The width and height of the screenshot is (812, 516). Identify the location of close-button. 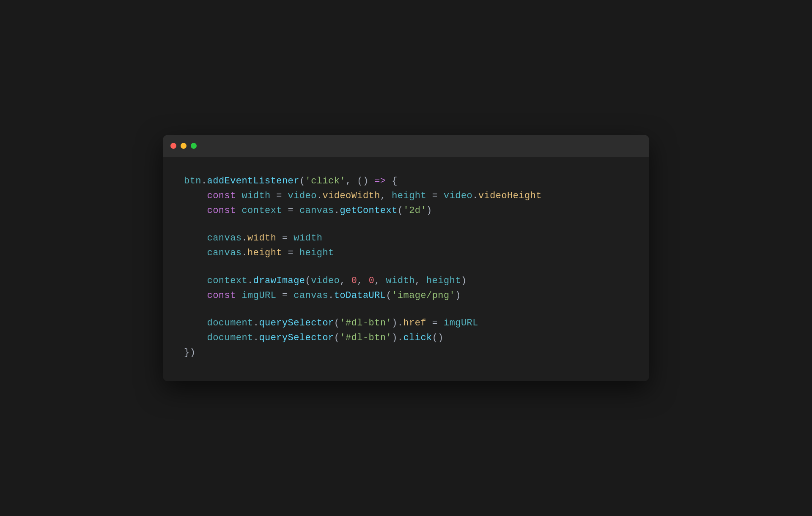
(173, 146).